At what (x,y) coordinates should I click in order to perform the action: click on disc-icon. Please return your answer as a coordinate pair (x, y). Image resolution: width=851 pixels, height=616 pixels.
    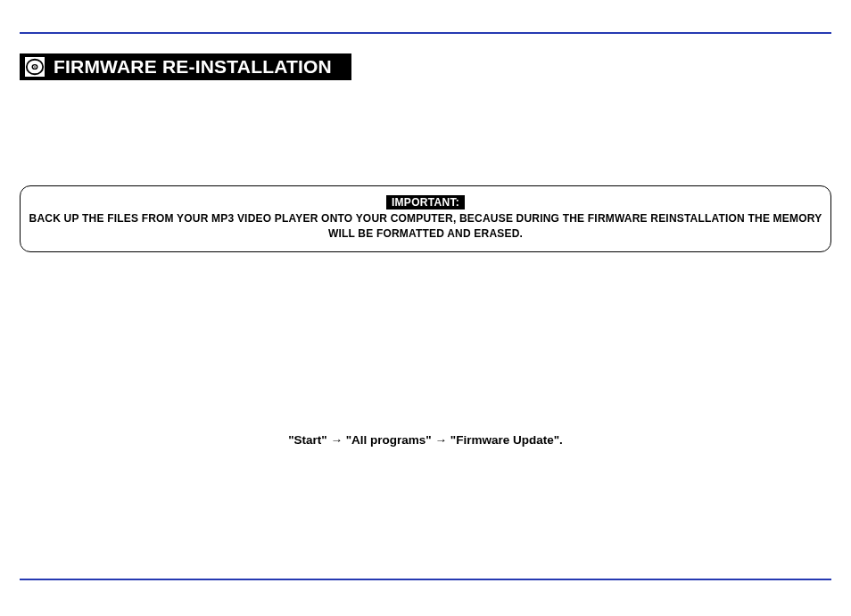
    Looking at the image, I should click on (35, 67).